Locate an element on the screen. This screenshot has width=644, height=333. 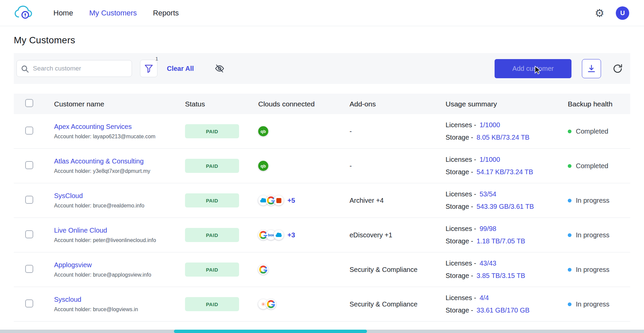
storage-value: 1.18 TB/7.05 TB is located at coordinates (501, 241).